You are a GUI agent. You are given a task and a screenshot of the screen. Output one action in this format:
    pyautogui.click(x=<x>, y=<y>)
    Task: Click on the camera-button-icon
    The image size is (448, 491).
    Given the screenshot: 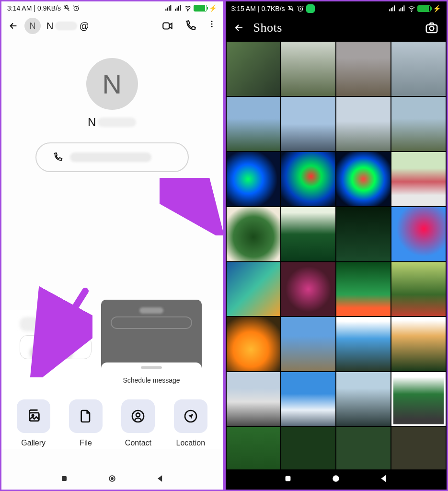 What is the action you would take?
    pyautogui.click(x=432, y=28)
    